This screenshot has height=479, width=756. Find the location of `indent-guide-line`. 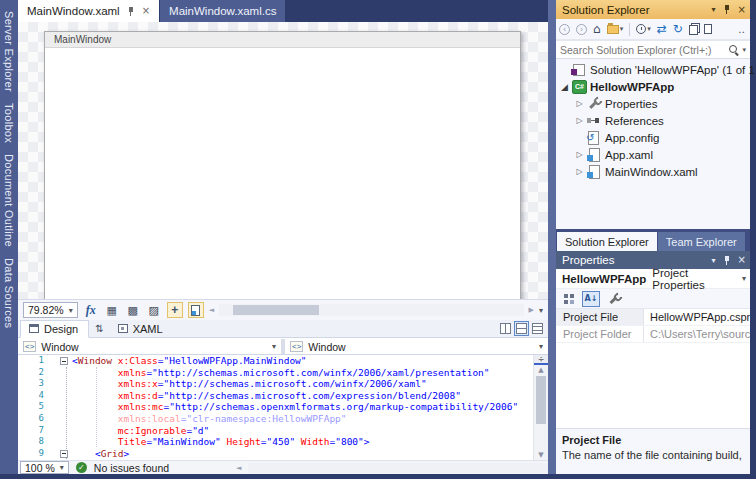

indent-guide-line is located at coordinates (96, 407).